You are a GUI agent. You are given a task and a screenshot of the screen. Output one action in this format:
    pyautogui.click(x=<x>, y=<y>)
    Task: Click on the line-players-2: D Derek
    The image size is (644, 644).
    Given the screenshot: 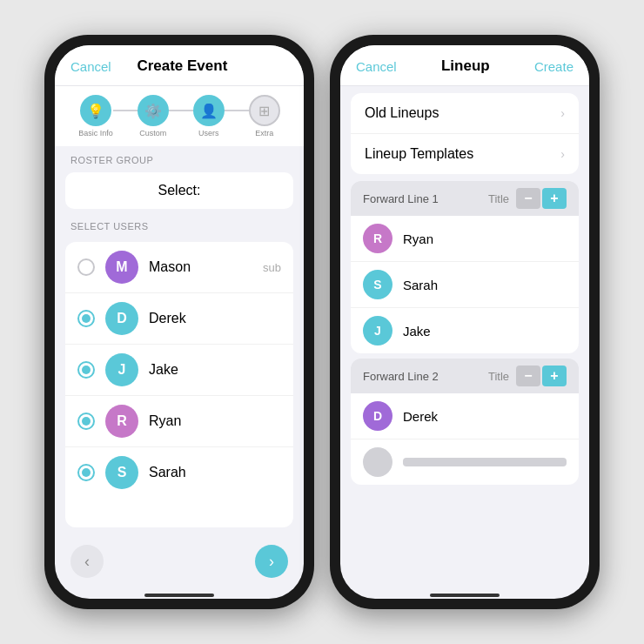 What is the action you would take?
    pyautogui.click(x=465, y=439)
    